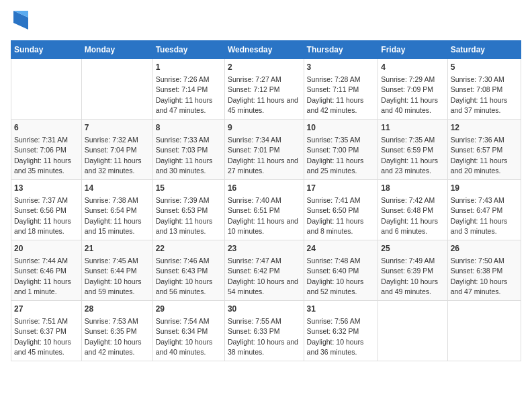  I want to click on day-cell: 26Sunrise: 7:50 AM Sunset: 6:38 PM Dayli…, so click(484, 271).